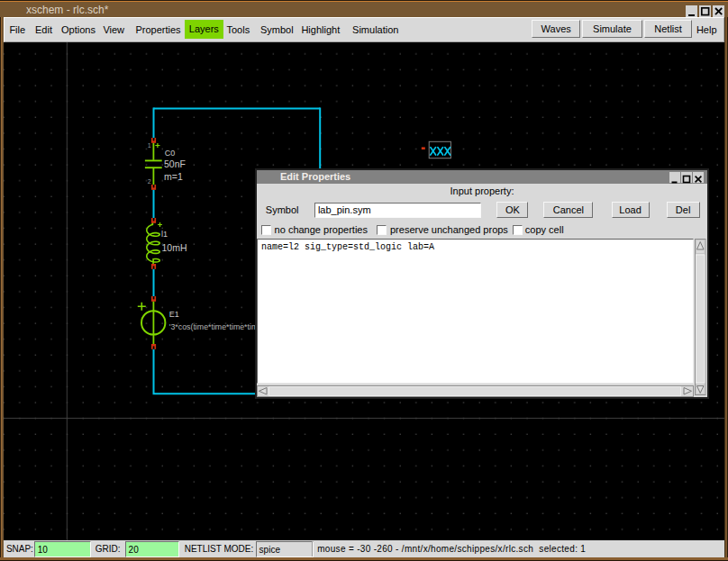 Image resolution: width=728 pixels, height=561 pixels. I want to click on svg-text: l1, so click(164, 234).